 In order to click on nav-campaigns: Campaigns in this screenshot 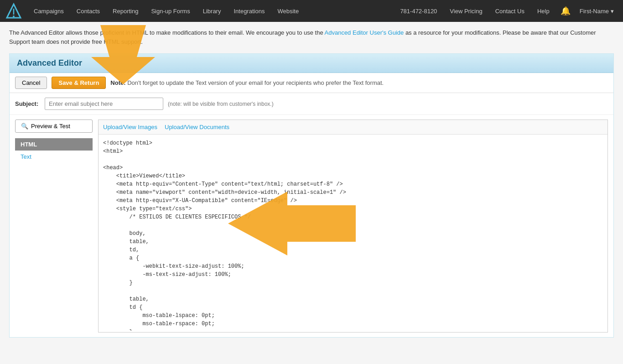, I will do `click(49, 11)`.